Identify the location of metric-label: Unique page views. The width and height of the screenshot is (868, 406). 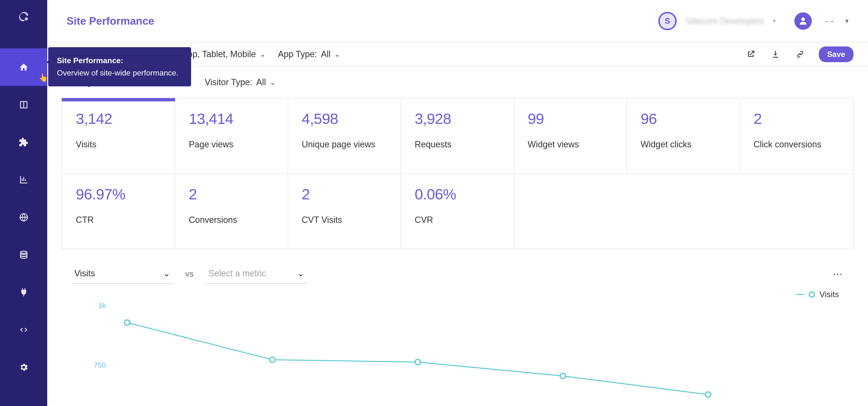
(344, 144).